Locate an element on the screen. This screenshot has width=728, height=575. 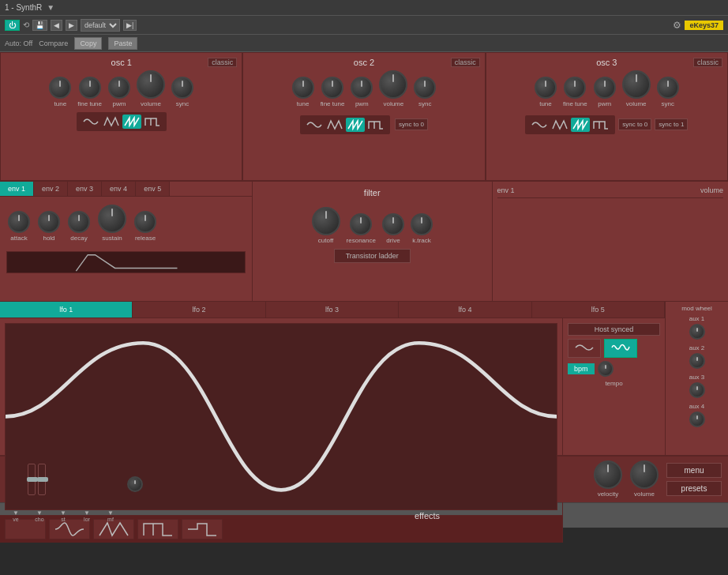
filter-cutoff-knob is located at coordinates (326, 221).